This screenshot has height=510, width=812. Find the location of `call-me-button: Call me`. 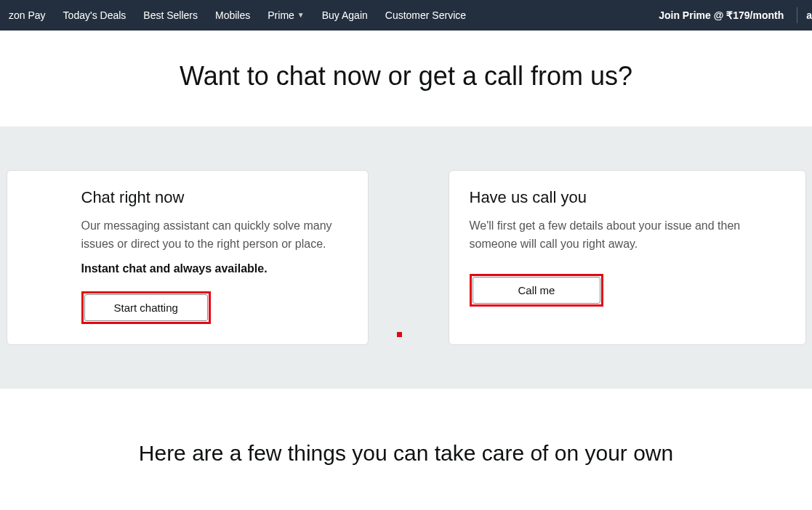

call-me-button: Call me is located at coordinates (536, 291).